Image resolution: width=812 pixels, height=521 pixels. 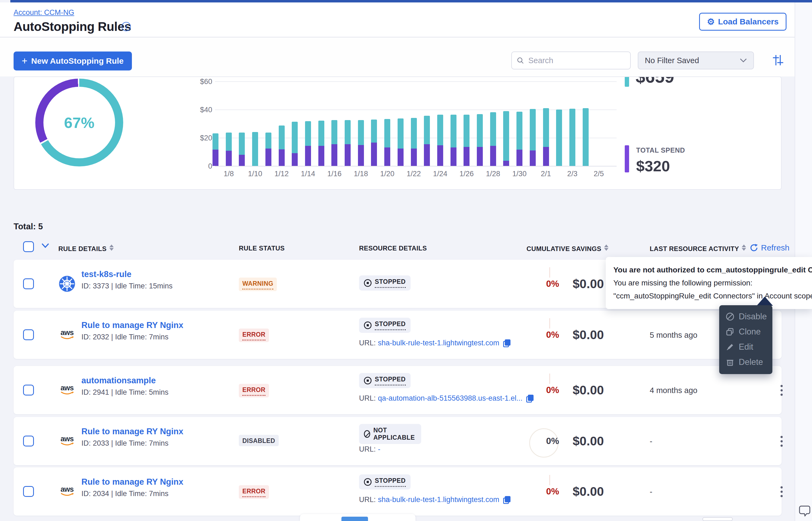 I want to click on sort-icon, so click(x=606, y=248).